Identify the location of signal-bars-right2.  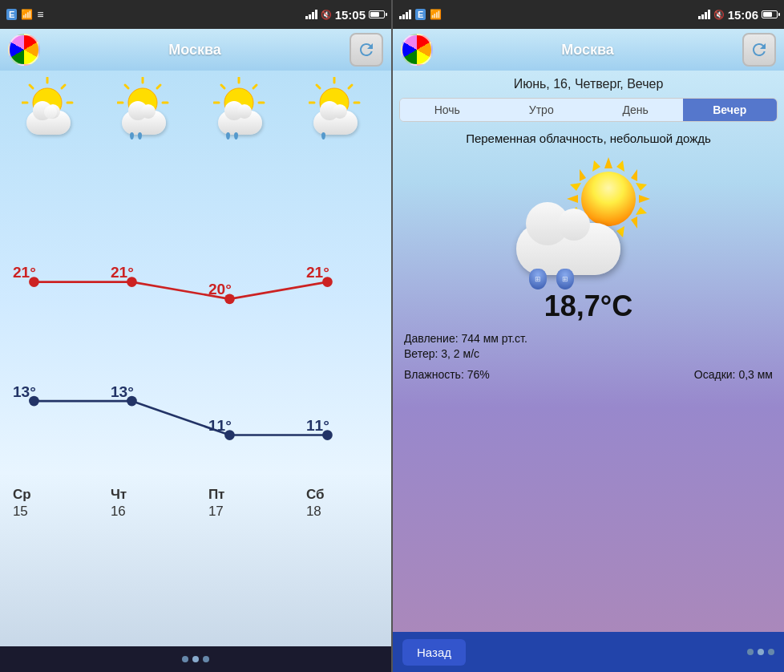
(704, 14).